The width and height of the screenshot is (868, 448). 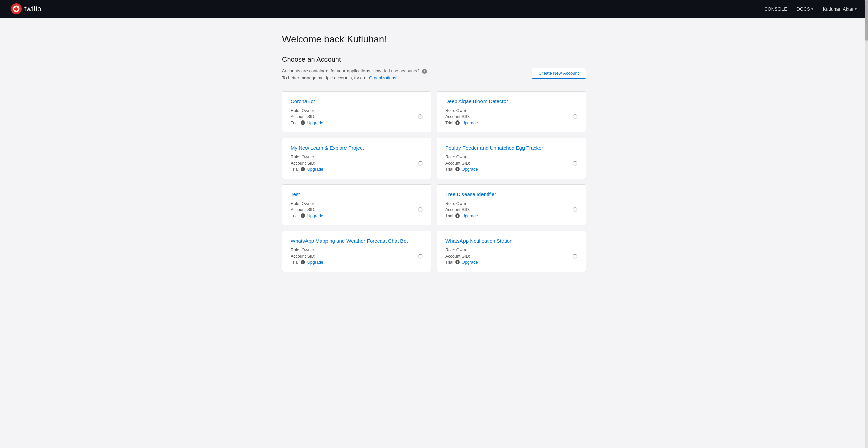 I want to click on docs-label: DOCS, so click(x=803, y=9).